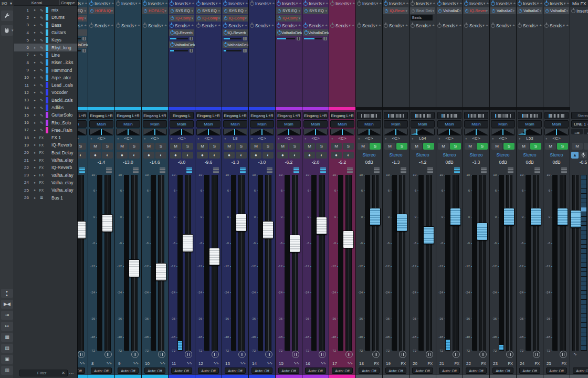  I want to click on insert-slot: IQ-Reverb▾, so click(396, 10).